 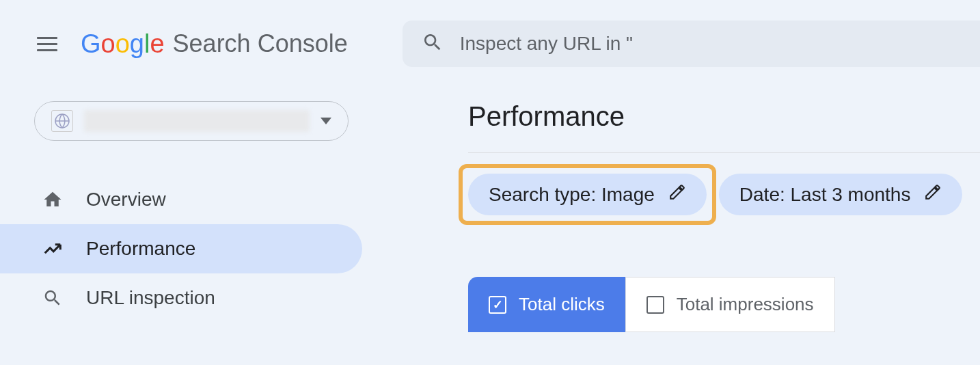 I want to click on sidebar-item-overview: Overview, so click(x=181, y=200).